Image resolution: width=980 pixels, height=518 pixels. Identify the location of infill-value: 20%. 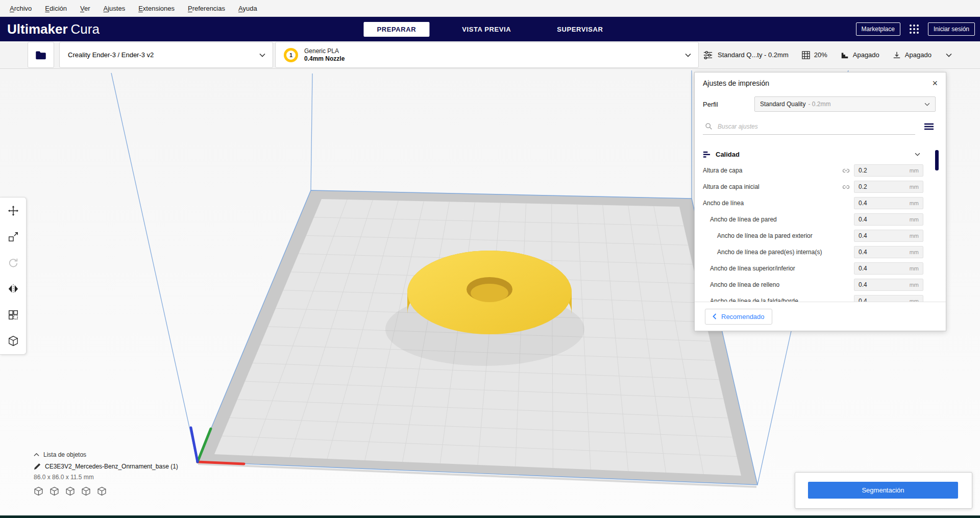
(821, 55).